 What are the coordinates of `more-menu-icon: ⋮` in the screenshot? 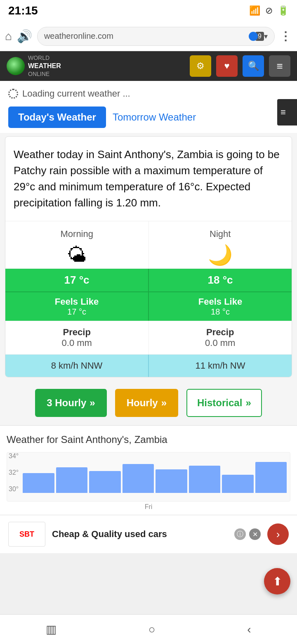 It's located at (286, 36).